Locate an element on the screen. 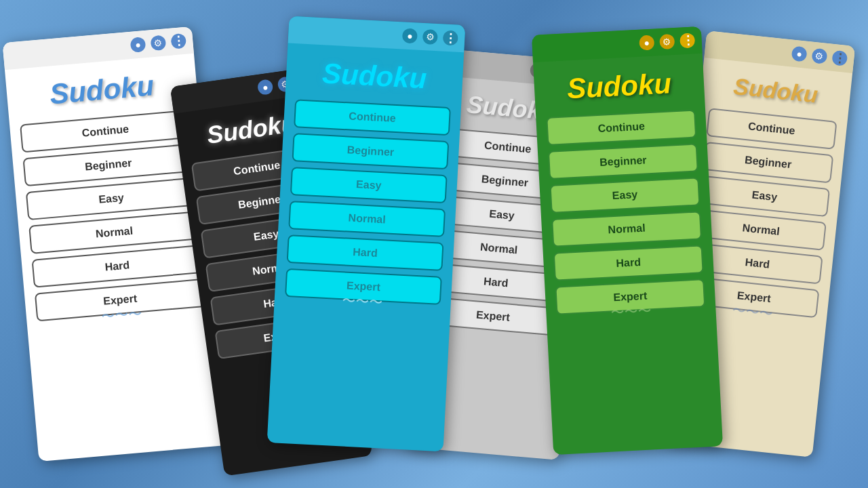 The width and height of the screenshot is (868, 488). theme-icon-6: ● is located at coordinates (800, 54).